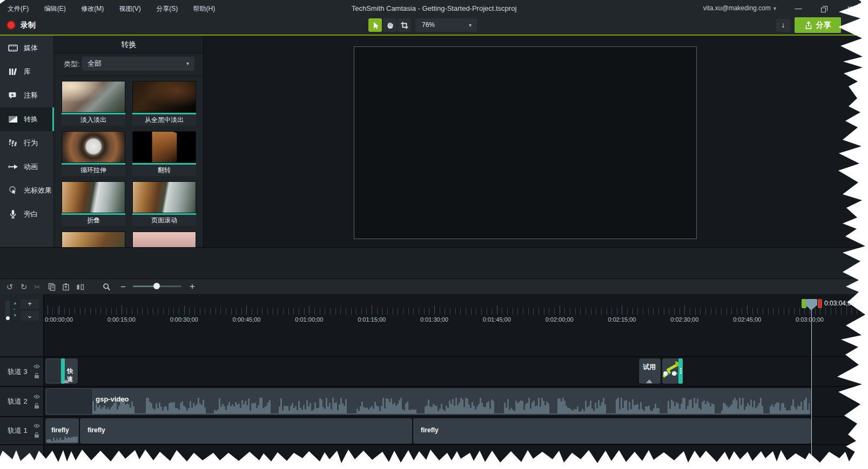 The height and width of the screenshot is (469, 868). What do you see at coordinates (839, 303) in the screenshot?
I see `playhead-time: 0:03:04;09` at bounding box center [839, 303].